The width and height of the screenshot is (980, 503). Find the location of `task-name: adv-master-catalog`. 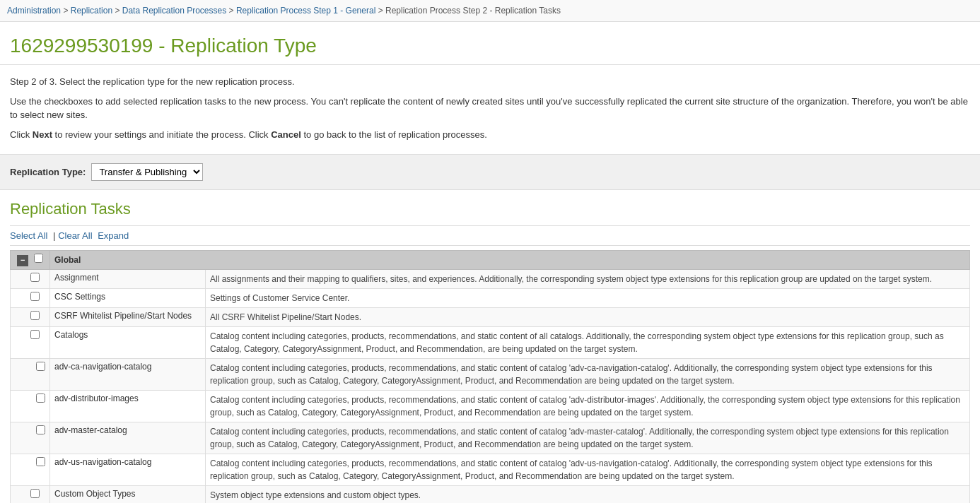

task-name: adv-master-catalog is located at coordinates (128, 438).